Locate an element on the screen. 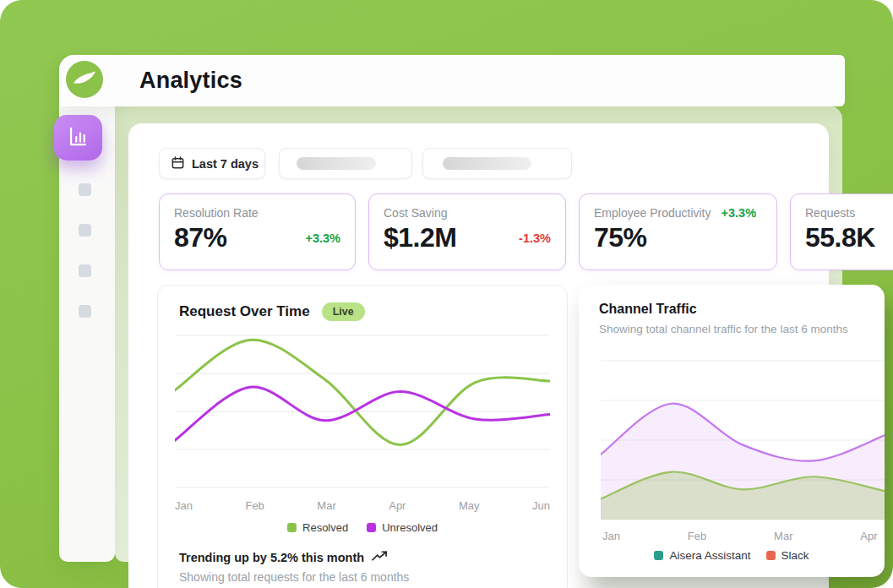  sidebar is located at coordinates (87, 308).